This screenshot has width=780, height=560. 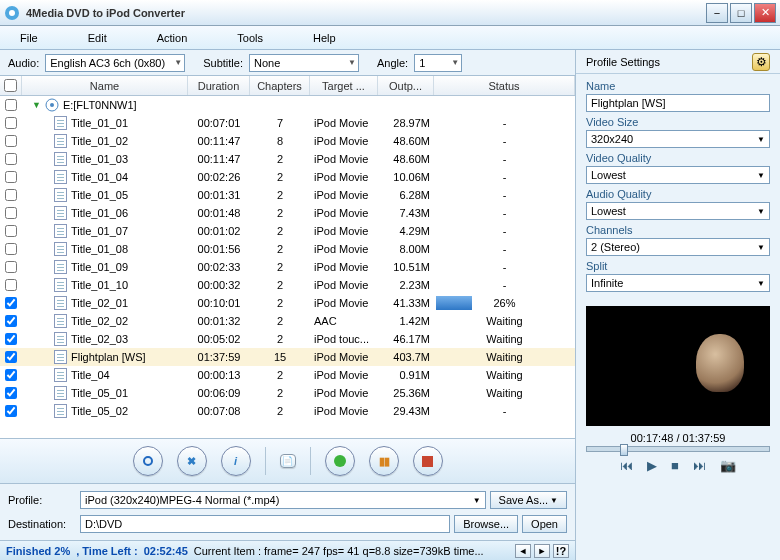 I want to click on status-current-item: Current Item : frame= 247 fps= 41 q=8.8 …, so click(x=339, y=551).